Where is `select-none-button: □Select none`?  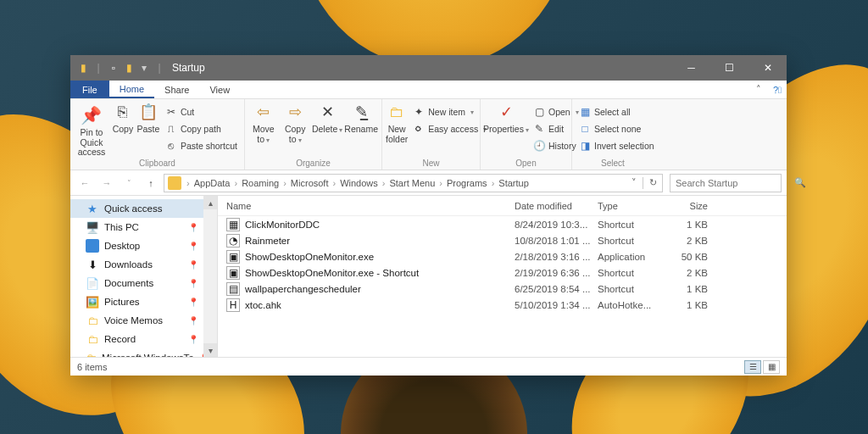
select-none-button: □Select none is located at coordinates (617, 129).